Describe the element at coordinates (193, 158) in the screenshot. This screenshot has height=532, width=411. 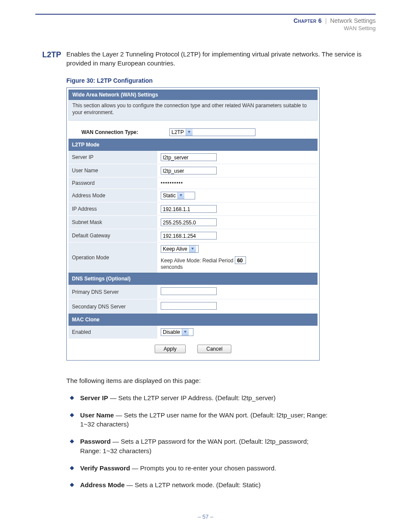
I see `row-server-ip: Server IP l2tp_server` at that location.